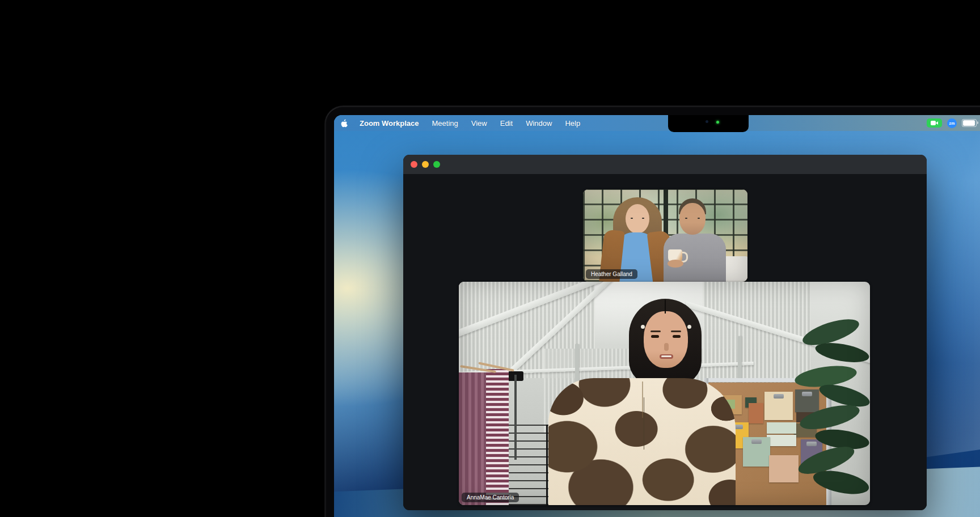  I want to click on annamae-blouse, so click(642, 442).